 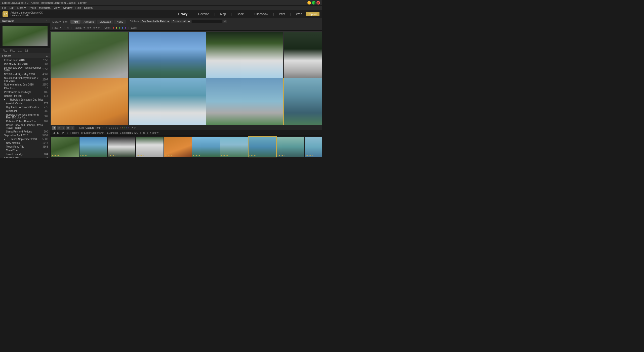 I want to click on filmstrip-nav-arrows: ⇄, so click(x=63, y=133).